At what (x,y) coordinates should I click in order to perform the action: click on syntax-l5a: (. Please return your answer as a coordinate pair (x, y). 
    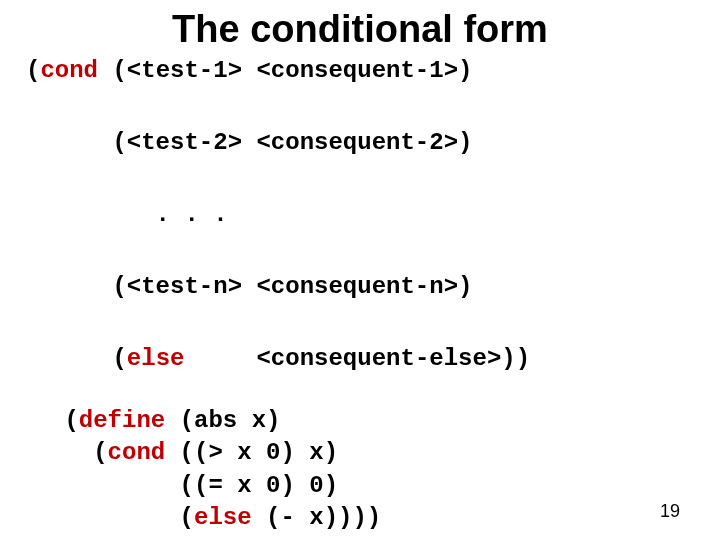
    Looking at the image, I should click on (76, 358).